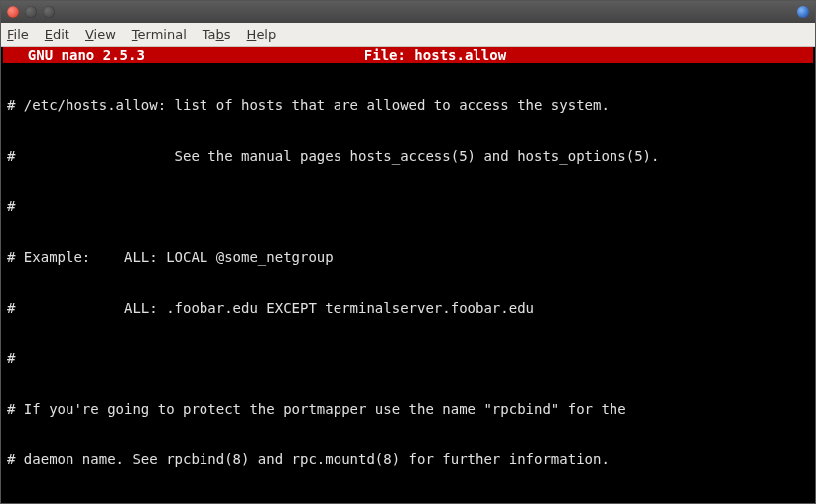 The image size is (816, 504). What do you see at coordinates (408, 460) in the screenshot?
I see `content-line: # daemon name. See rpcbind(8) and rpc.mo…` at bounding box center [408, 460].